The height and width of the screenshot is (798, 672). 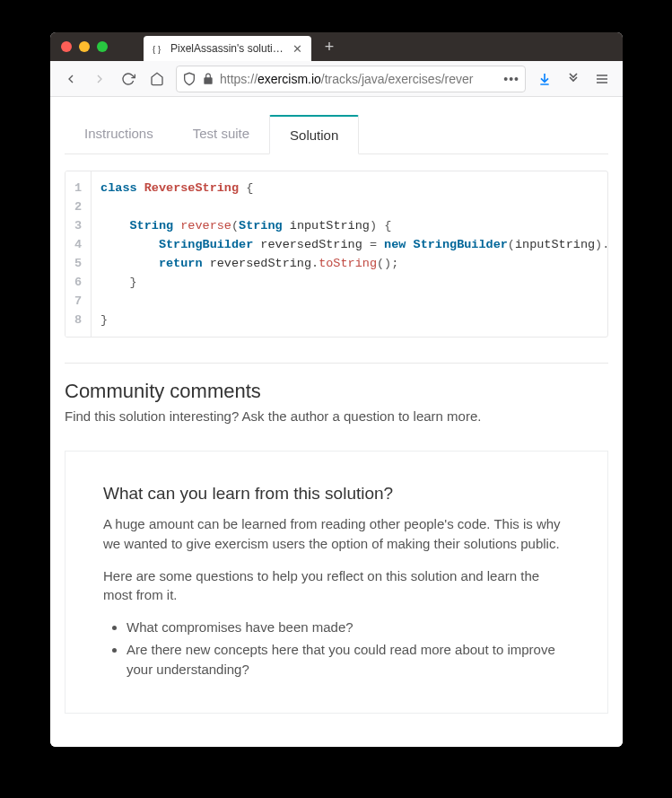 I want to click on op-eq: =, so click(x=373, y=244).